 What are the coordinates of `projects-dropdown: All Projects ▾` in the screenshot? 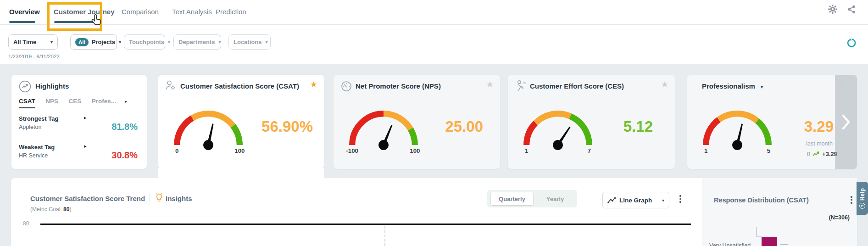 It's located at (94, 42).